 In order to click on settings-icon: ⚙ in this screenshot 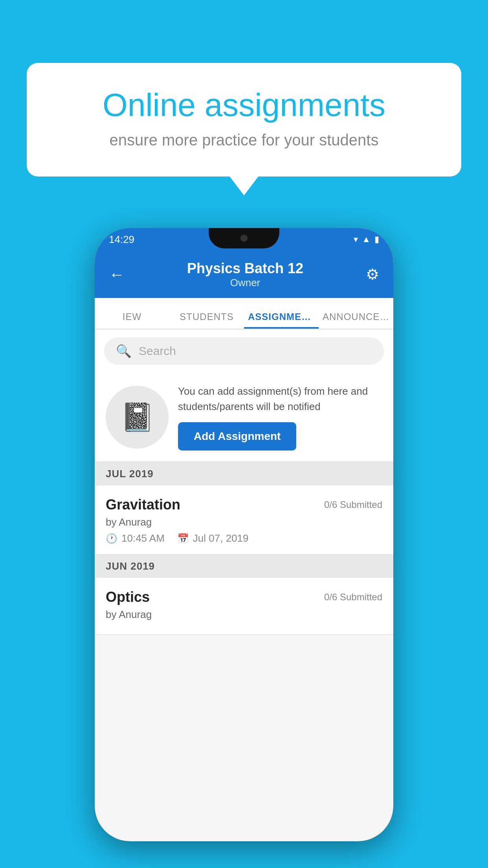, I will do `click(372, 274)`.